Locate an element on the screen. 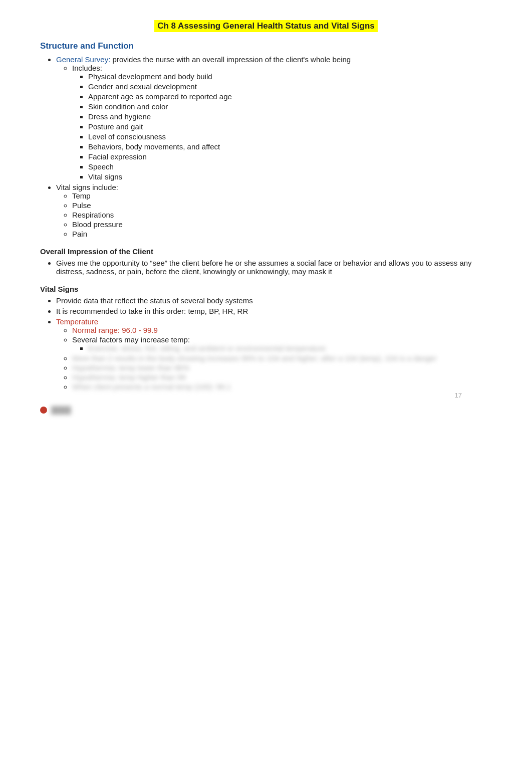 This screenshot has width=532, height=780. list-item: Posture and gait is located at coordinates (290, 126).